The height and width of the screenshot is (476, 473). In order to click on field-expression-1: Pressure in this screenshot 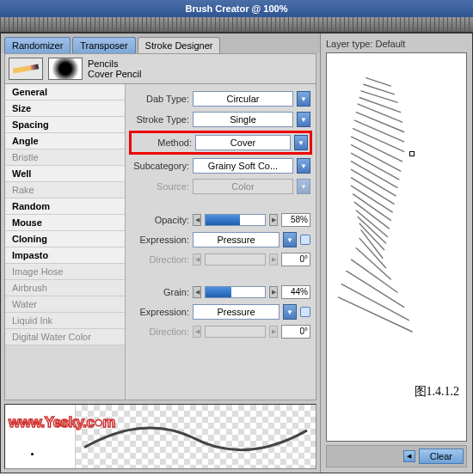, I will do `click(236, 240)`.